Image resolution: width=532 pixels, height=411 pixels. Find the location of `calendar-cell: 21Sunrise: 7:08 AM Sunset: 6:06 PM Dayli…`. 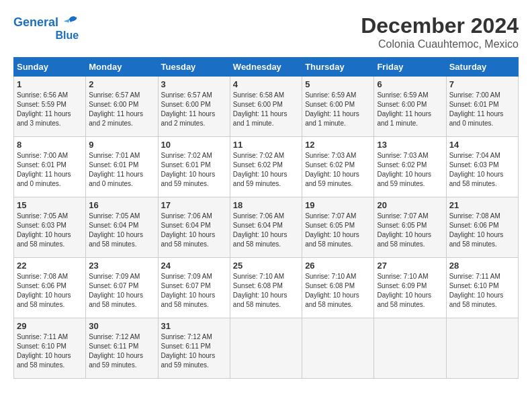

calendar-cell: 21Sunrise: 7:08 AM Sunset: 6:06 PM Dayli… is located at coordinates (482, 228).